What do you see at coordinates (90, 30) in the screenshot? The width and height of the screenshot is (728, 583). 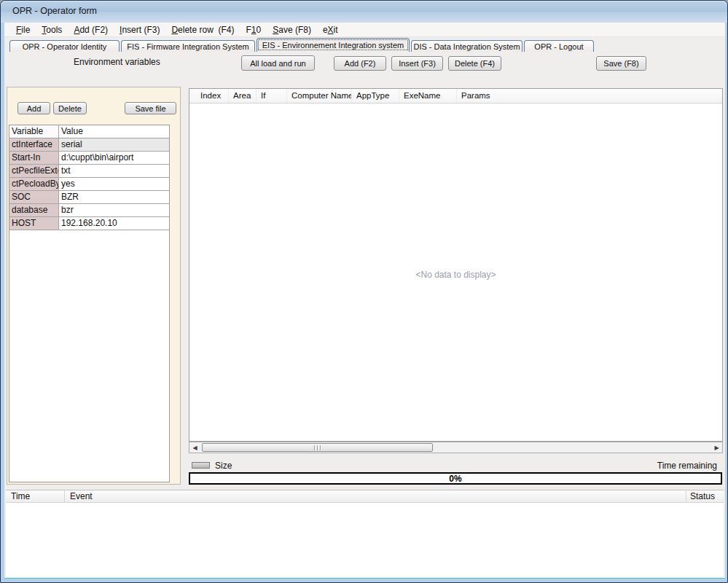 I see `menu-item-add-f2: Add (F2)` at bounding box center [90, 30].